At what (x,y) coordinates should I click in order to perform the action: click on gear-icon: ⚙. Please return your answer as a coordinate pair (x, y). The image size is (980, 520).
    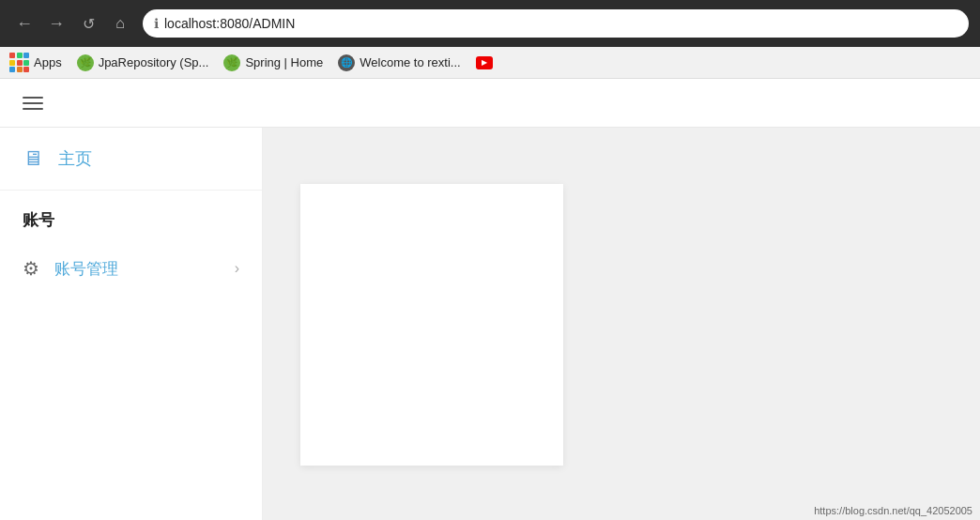
    Looking at the image, I should click on (31, 268).